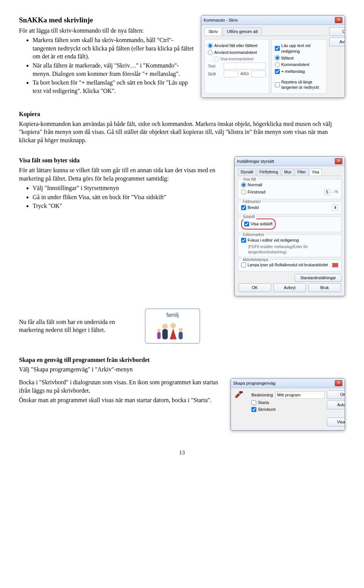 The image size is (364, 588). I want to click on altgr-label: AltGr, so click(245, 74).